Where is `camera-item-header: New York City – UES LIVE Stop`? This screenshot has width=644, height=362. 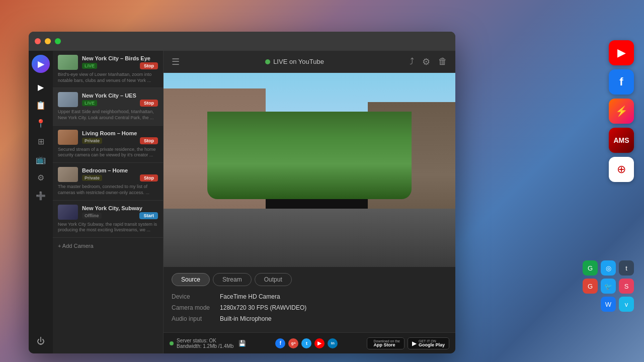 camera-item-header: New York City – UES LIVE Stop is located at coordinates (108, 100).